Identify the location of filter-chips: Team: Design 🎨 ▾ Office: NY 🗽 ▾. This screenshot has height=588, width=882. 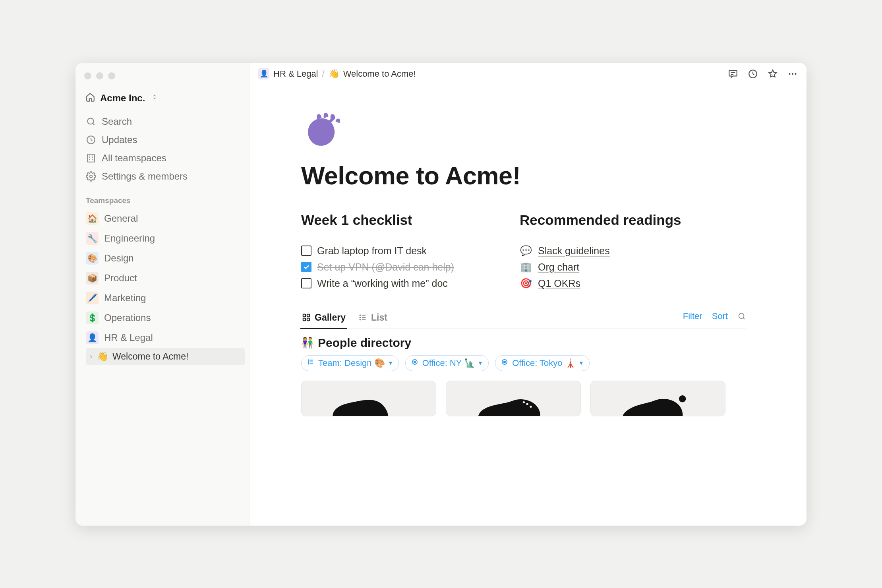
(524, 363).